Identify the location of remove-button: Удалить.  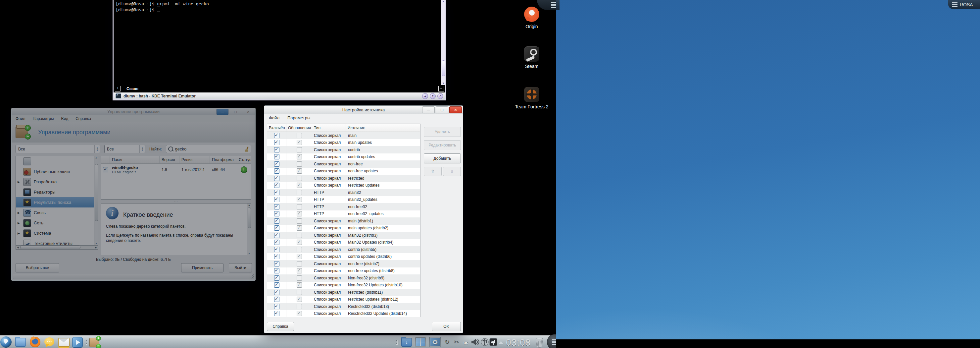
(442, 132).